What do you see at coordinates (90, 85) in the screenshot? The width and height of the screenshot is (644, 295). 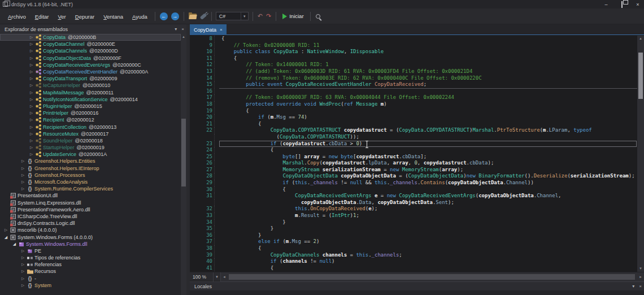 I see `tree-item-iecapturehelper: ▷IeCaptureHelper@02000010` at bounding box center [90, 85].